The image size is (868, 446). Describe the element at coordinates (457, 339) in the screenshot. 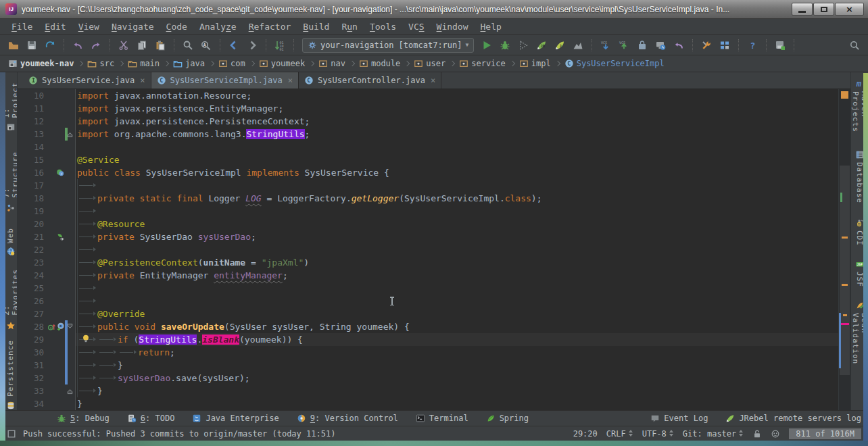

I see `code-line: if (StringUtils.isBlank(youmeek)) {` at that location.